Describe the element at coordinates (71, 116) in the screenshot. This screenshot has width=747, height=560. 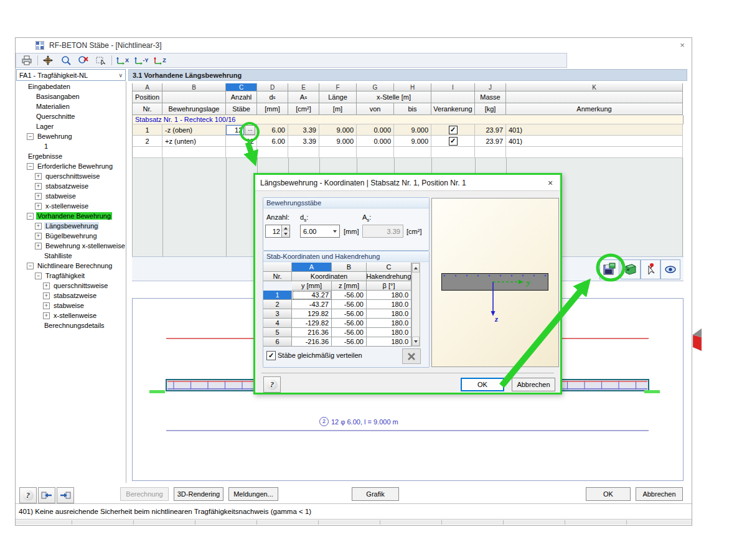
I see `sidebar-item-querschnitte: Querschnitte` at that location.